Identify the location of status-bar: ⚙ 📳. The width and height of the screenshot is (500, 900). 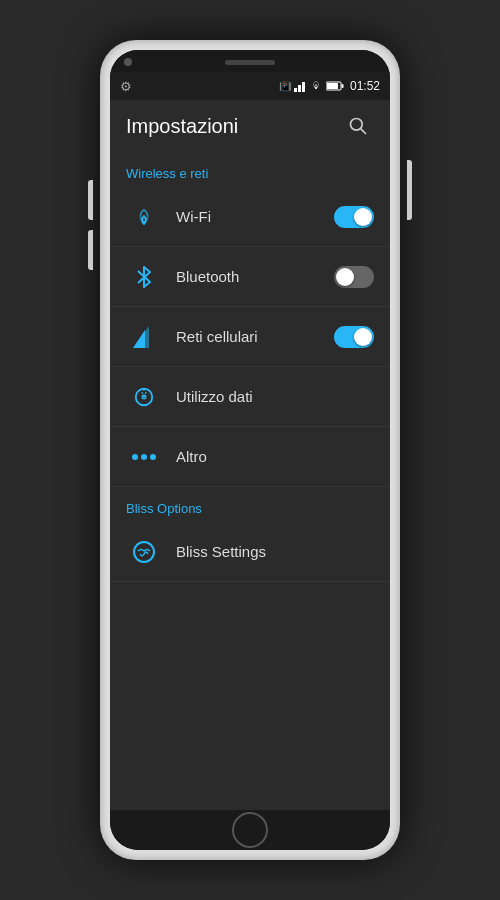
(250, 86).